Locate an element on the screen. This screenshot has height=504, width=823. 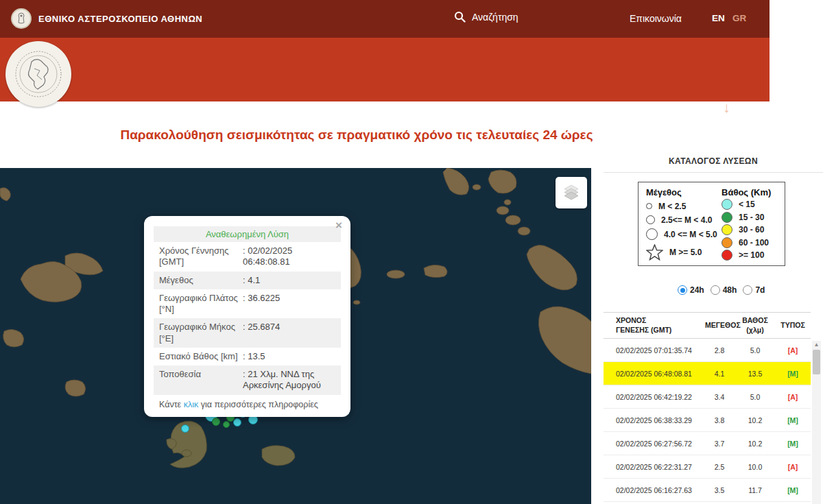
legend-magnitude-column: Μέγεθος M < 2.52.5<= M < 4.04.0 <= M < 5… is located at coordinates (684, 224).